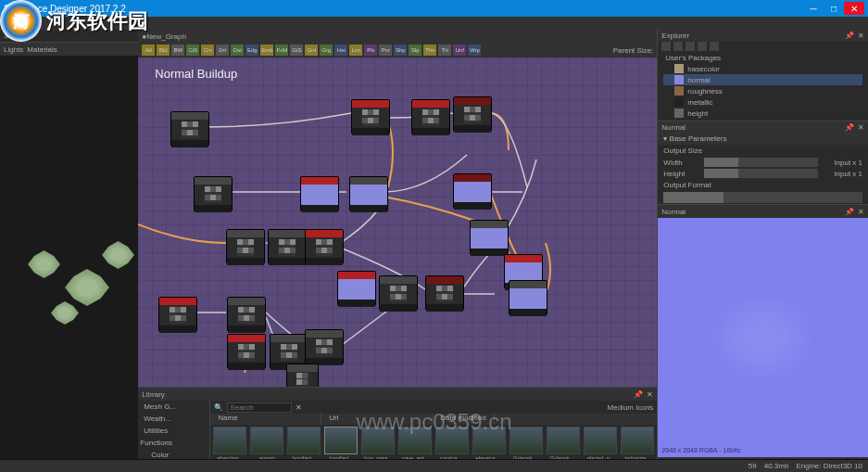 This screenshot has width=868, height=472. Describe the element at coordinates (434, 466) in the screenshot. I see `statusbar: 59 40.3mb Engine: Direct3D 10` at that location.